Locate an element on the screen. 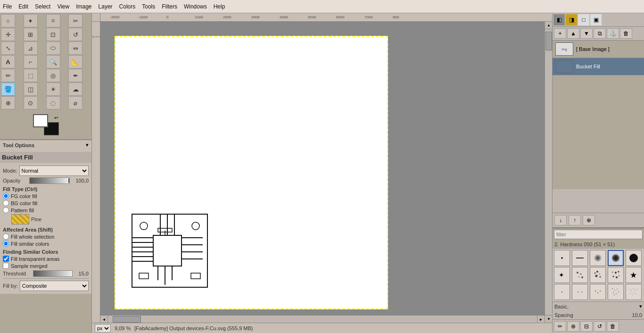 This screenshot has width=644, height=333. layer-action-3: ⊕ is located at coordinates (589, 220).